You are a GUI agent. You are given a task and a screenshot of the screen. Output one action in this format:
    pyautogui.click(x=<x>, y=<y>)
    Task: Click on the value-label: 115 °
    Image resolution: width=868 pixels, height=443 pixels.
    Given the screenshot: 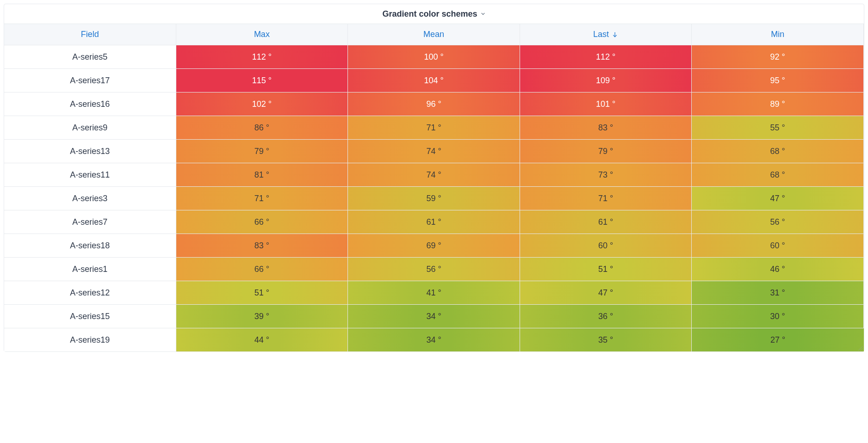 What is the action you would take?
    pyautogui.click(x=262, y=80)
    